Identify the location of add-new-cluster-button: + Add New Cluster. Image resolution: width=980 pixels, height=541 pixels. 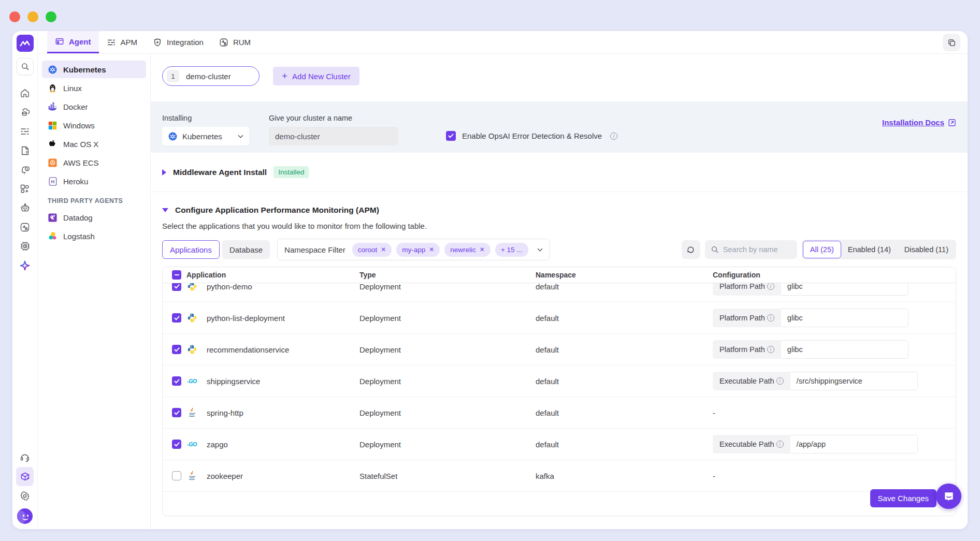
(316, 76).